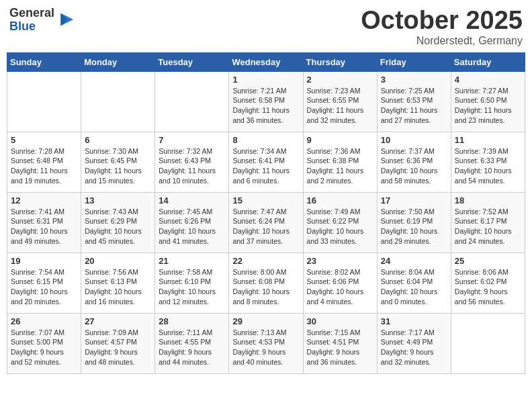  I want to click on calendar-cell: 16Sunrise: 7:49 AM Sunset: 6:22 PM Dayli…, so click(340, 222).